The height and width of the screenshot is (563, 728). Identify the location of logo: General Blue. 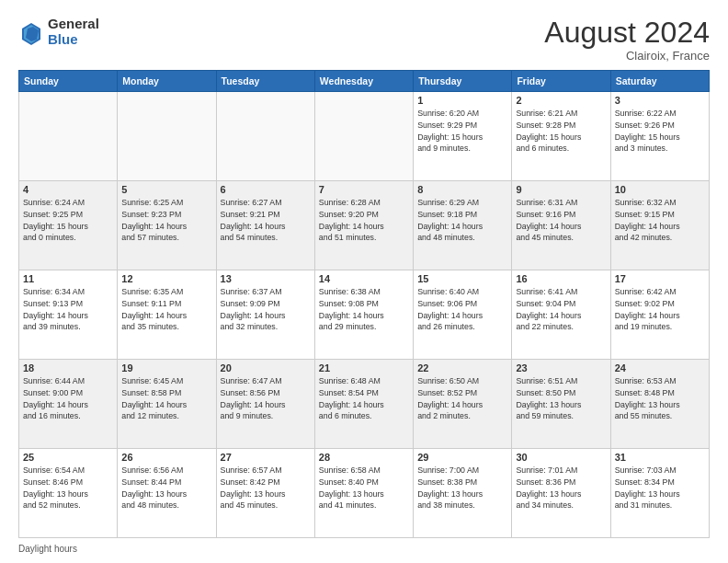
(59, 31).